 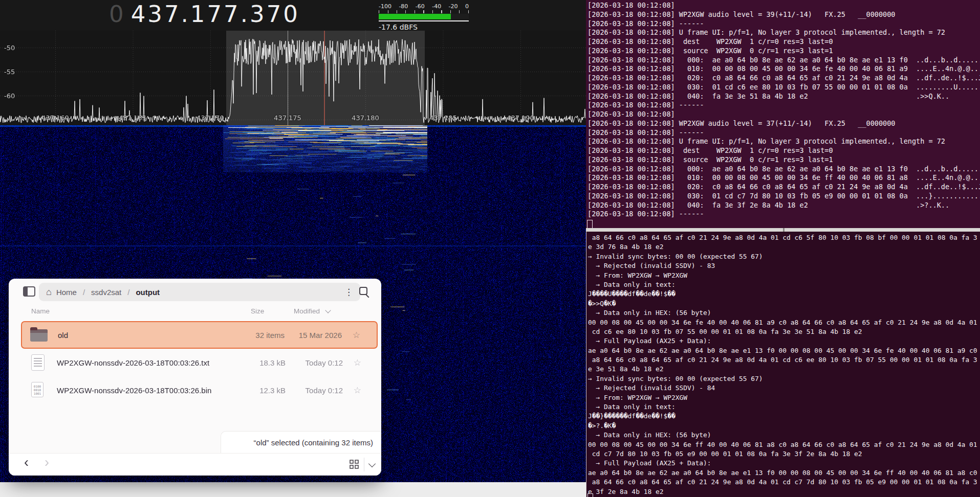 What do you see at coordinates (424, 16) in the screenshot?
I see `meter-track` at bounding box center [424, 16].